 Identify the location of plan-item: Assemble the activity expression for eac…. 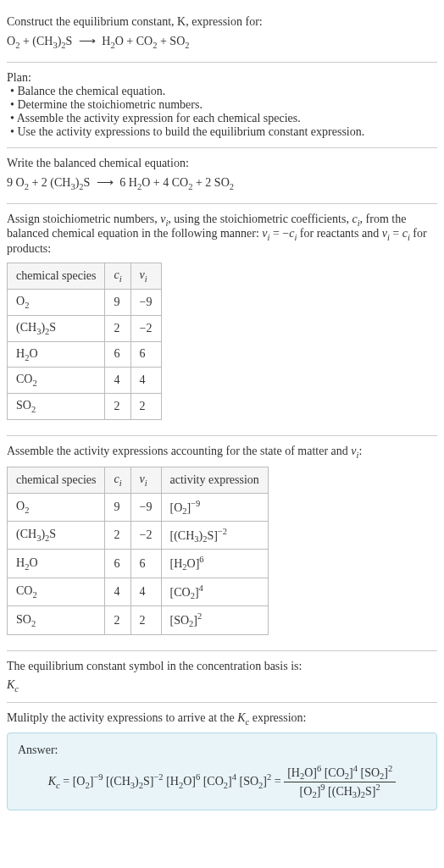
(224, 119).